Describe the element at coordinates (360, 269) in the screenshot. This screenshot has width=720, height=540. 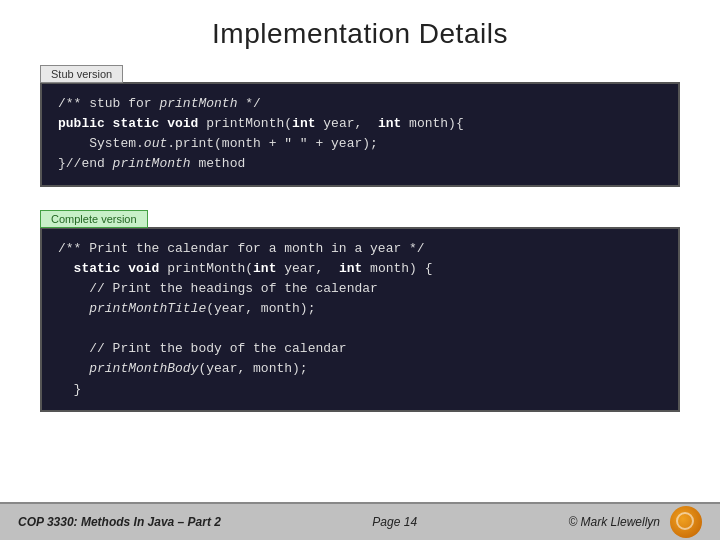
I see `complete-line-2: static void printMonth(int year, int mon…` at that location.